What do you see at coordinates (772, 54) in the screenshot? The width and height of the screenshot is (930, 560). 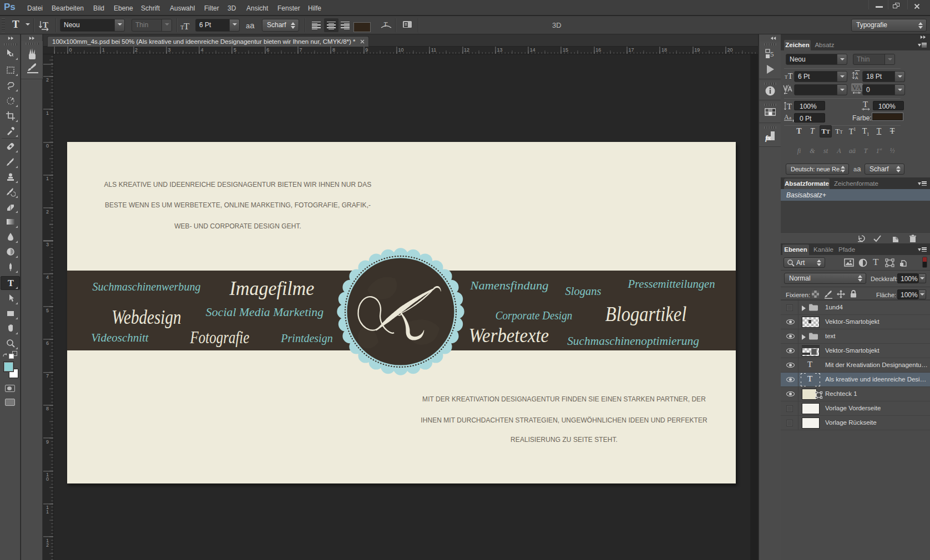 I see `svg-text: 5` at bounding box center [772, 54].